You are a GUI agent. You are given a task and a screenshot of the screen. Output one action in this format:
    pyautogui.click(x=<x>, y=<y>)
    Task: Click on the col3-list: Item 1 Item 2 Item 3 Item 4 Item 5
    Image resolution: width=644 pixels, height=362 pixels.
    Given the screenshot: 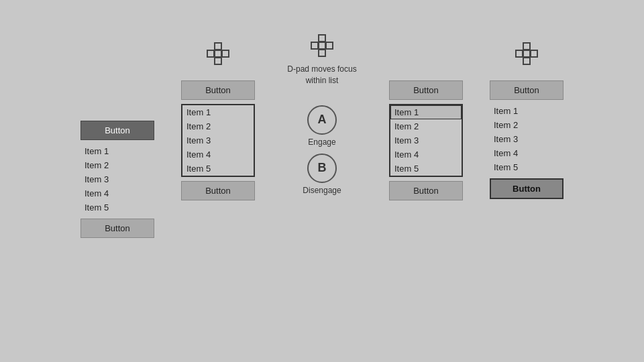 What is the action you would take?
    pyautogui.click(x=426, y=141)
    